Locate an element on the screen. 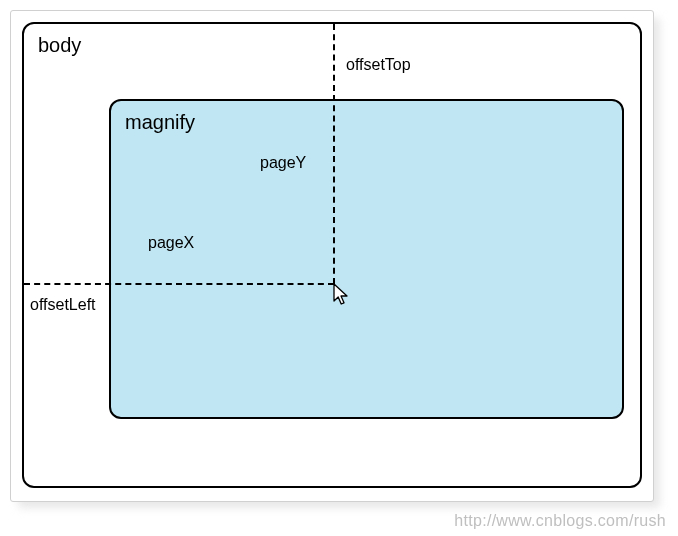  body-label: body is located at coordinates (60, 46).